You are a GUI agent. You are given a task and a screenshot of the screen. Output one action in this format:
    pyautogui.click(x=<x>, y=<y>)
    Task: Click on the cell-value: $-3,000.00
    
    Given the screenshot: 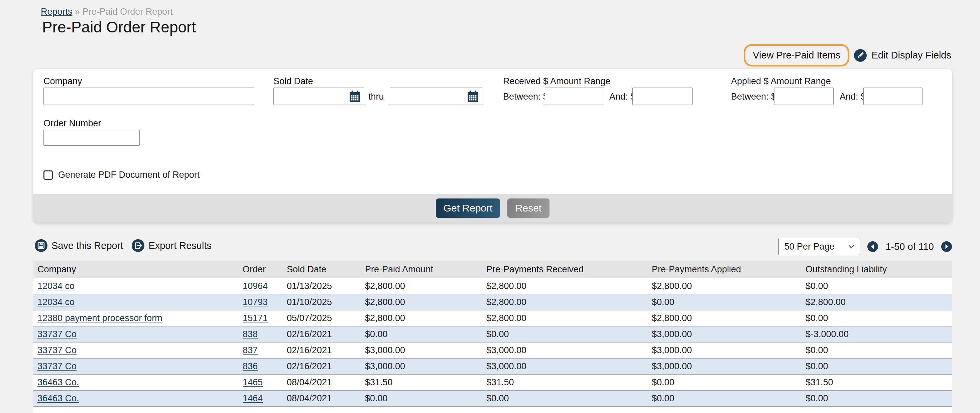 What is the action you would take?
    pyautogui.click(x=827, y=334)
    